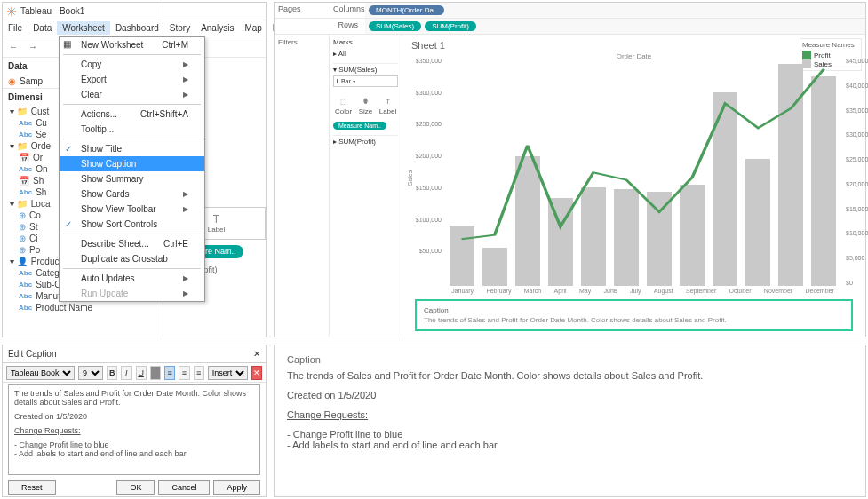 This screenshot has height=499, width=868. What do you see at coordinates (131, 64) in the screenshot?
I see `menu-copy: Copy▶` at bounding box center [131, 64].